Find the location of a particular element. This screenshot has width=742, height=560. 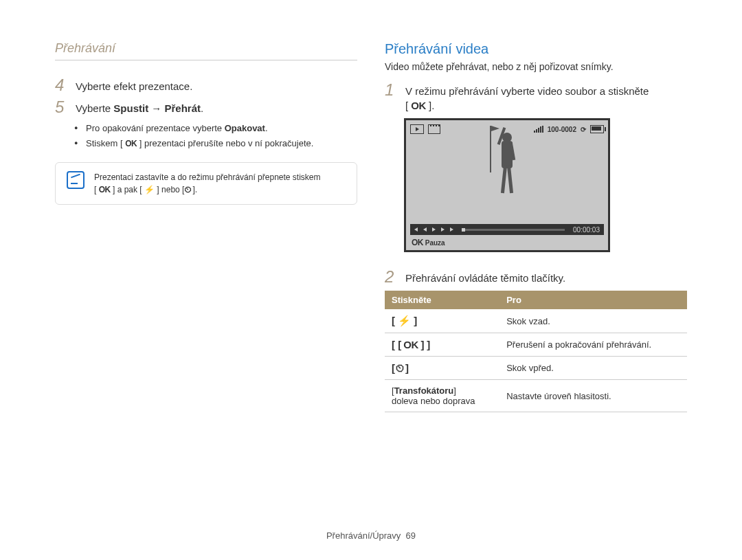

th-action: Pro is located at coordinates (594, 300).